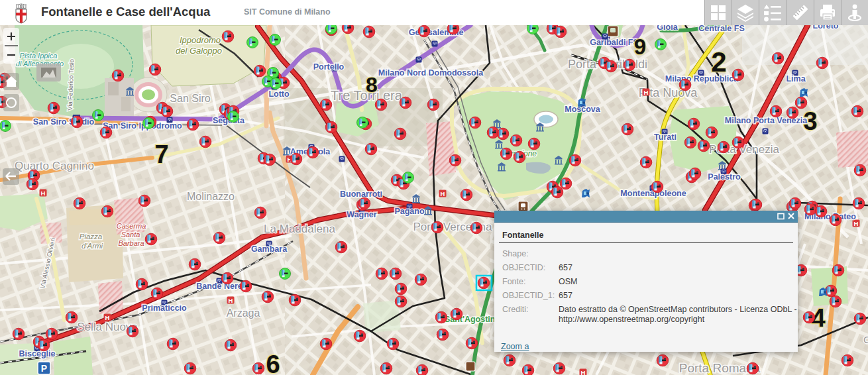 The height and width of the screenshot is (375, 868). Describe the element at coordinates (37, 354) in the screenshot. I see `svg-text: Bisceglie` at that location.